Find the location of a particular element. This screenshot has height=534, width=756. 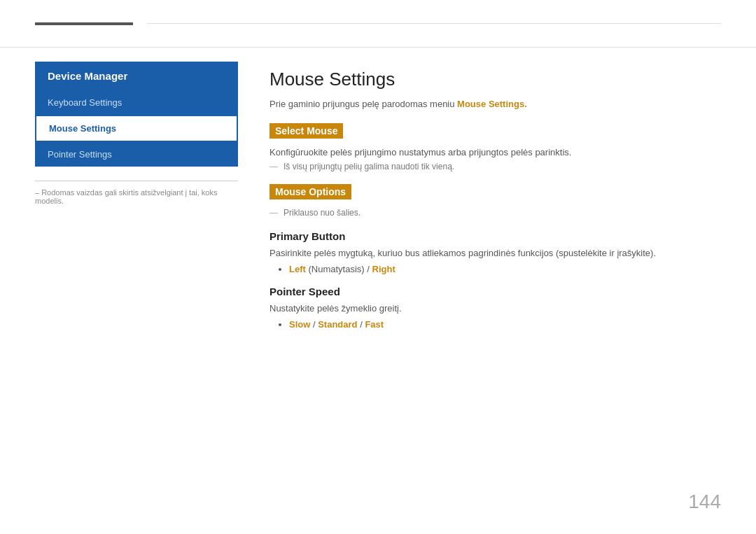

option-sep1: / is located at coordinates (370, 269).